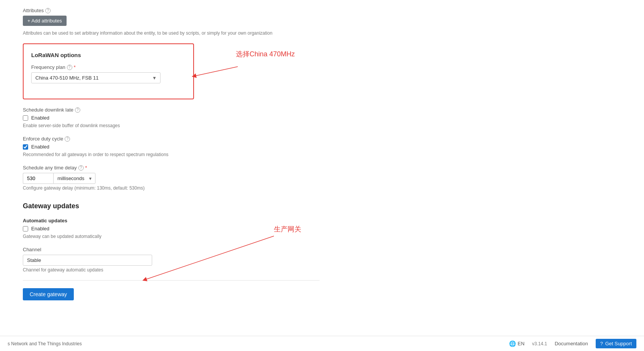 Image resolution: width=644 pixels, height=351 pixels. Describe the element at coordinates (81, 168) in the screenshot. I see `schedule-time-help-icon: ?` at that location.